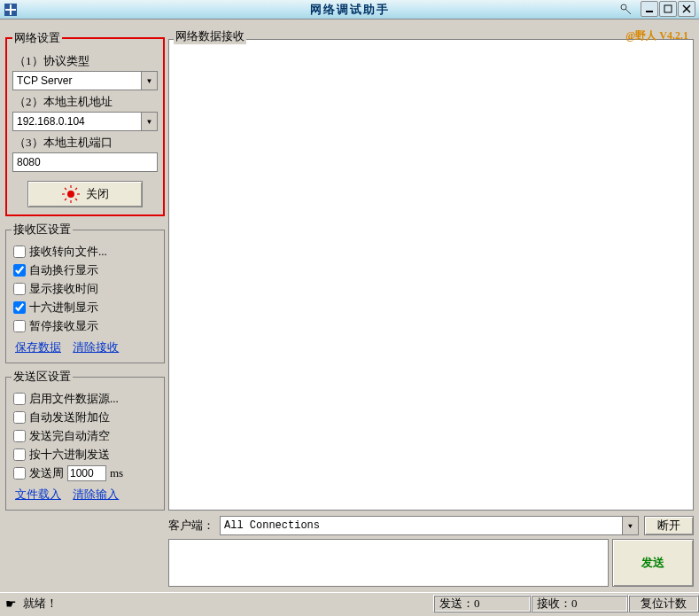  What do you see at coordinates (191, 526) in the screenshot?
I see `client-label: 客户端：` at bounding box center [191, 526].